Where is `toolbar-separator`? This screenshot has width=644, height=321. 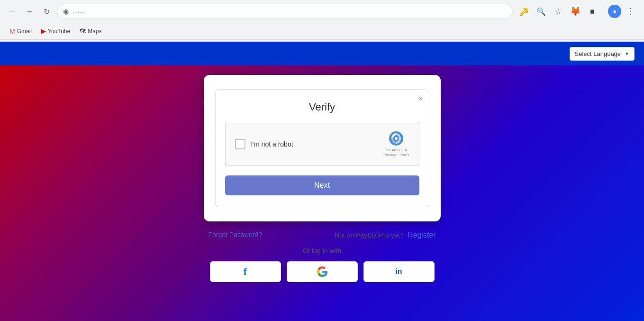
toolbar-separator is located at coordinates (604, 11).